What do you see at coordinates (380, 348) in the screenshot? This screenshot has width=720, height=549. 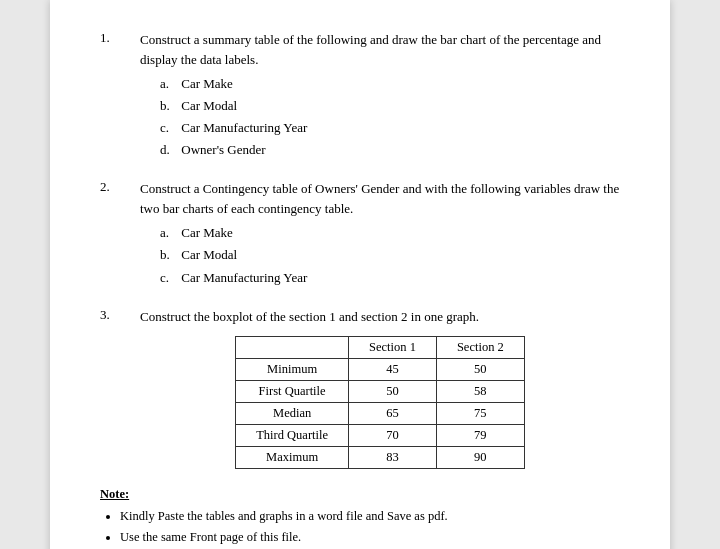 I see `table-header-row: Section 1 Section 2` at bounding box center [380, 348].